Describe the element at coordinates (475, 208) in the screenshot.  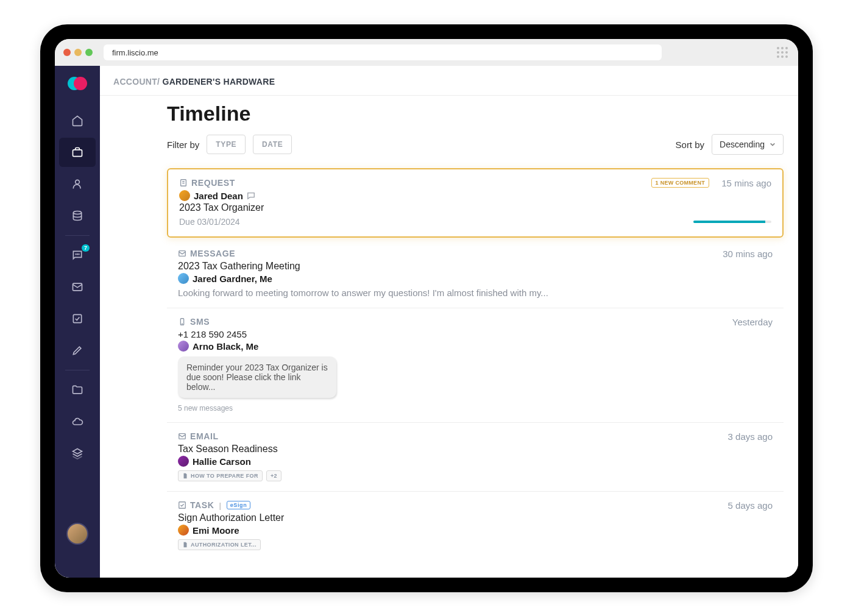
I see `item-subject: 2023 Tax Organizer` at that location.